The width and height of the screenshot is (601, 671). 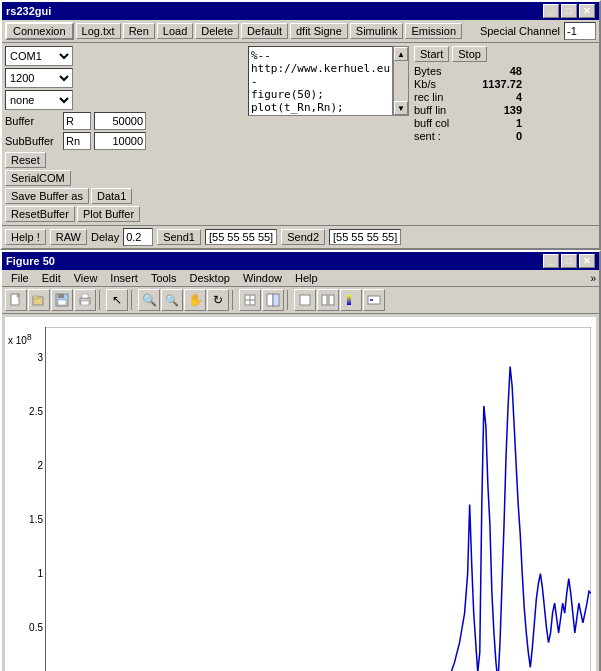 I want to click on plot-box-button, so click(x=305, y=300).